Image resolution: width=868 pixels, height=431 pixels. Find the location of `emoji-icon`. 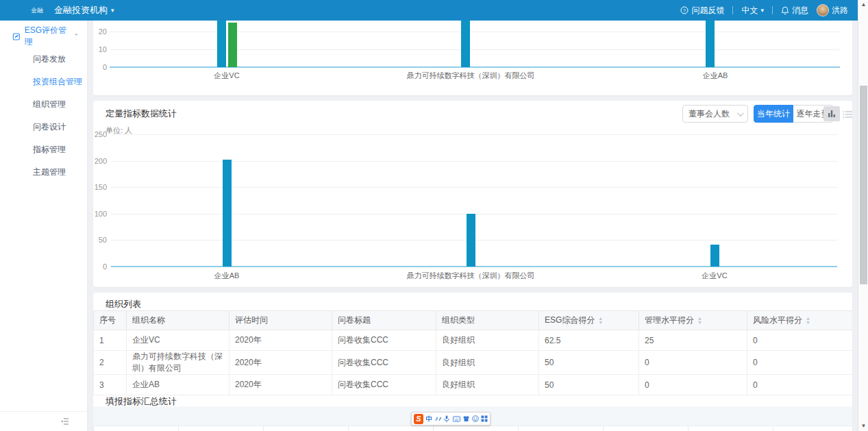

emoji-icon is located at coordinates (475, 419).